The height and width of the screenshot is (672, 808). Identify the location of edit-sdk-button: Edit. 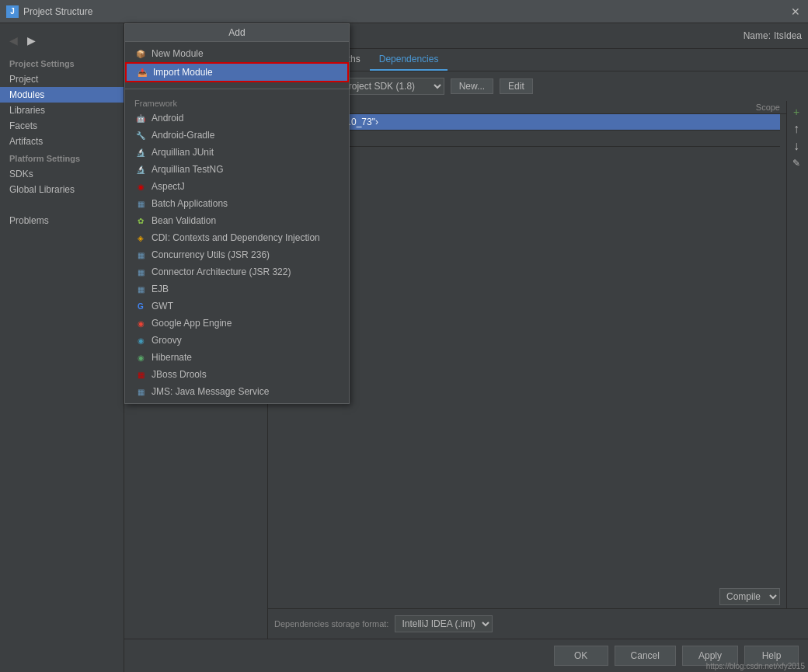
(516, 86).